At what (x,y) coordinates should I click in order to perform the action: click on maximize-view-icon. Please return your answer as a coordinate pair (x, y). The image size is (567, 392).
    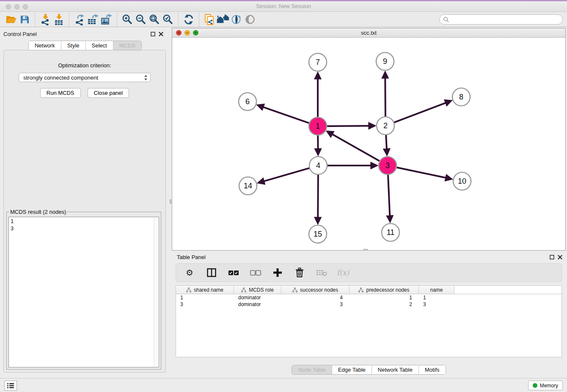
    Looking at the image, I should click on (195, 33).